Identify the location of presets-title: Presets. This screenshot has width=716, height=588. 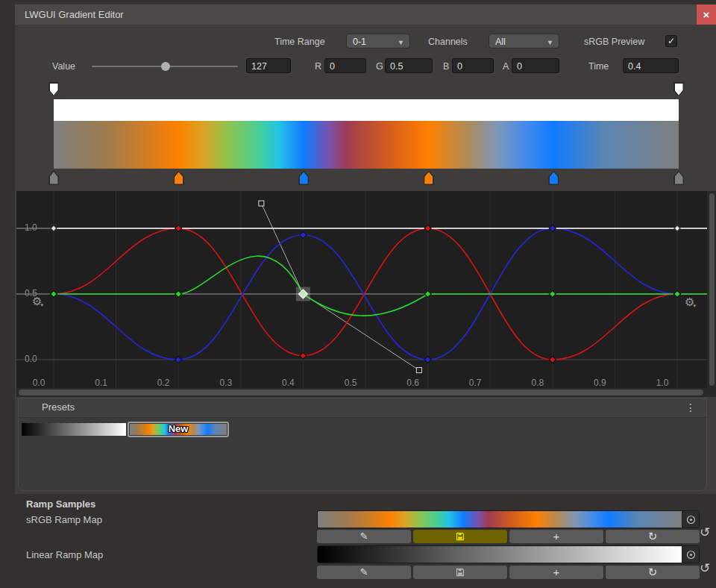
(58, 407).